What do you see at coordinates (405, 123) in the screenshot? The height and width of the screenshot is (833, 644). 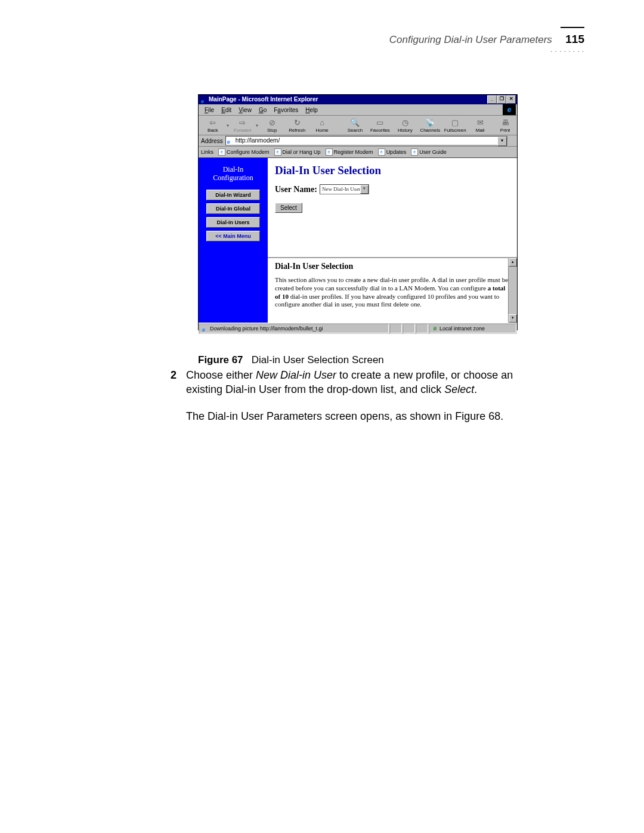 I see `history-icon: ◷` at bounding box center [405, 123].